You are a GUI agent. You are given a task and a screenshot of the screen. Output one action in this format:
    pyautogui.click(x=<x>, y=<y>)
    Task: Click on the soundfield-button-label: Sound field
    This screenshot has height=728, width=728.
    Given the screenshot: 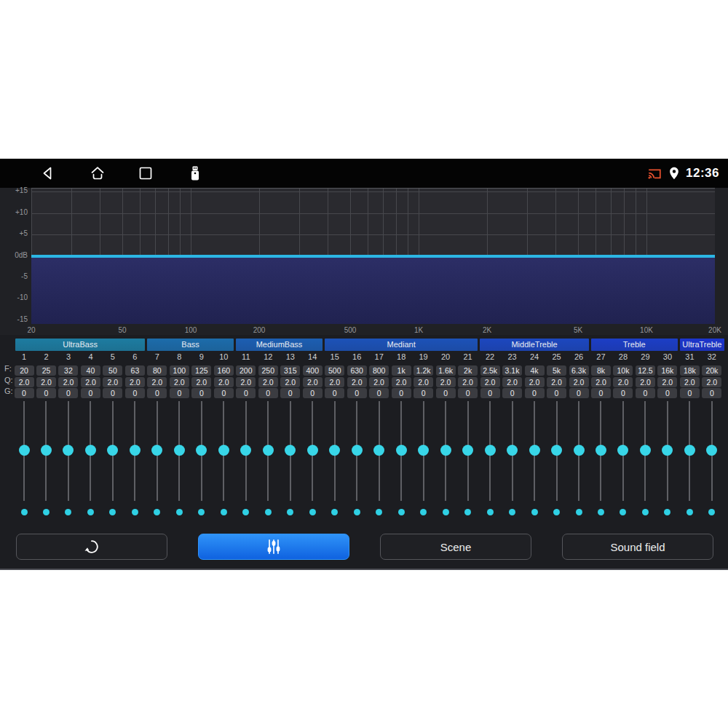 What is the action you would take?
    pyautogui.click(x=638, y=547)
    